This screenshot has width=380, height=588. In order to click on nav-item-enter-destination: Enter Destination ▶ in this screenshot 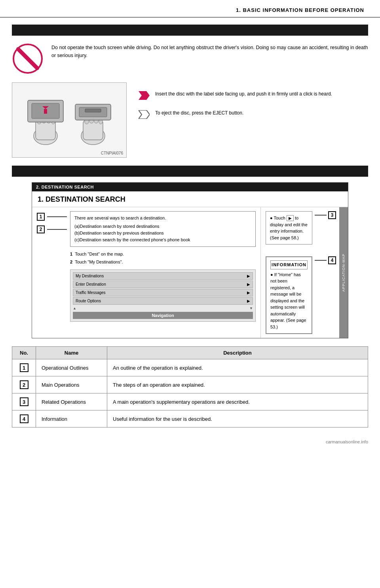, I will do `click(163, 284)`.